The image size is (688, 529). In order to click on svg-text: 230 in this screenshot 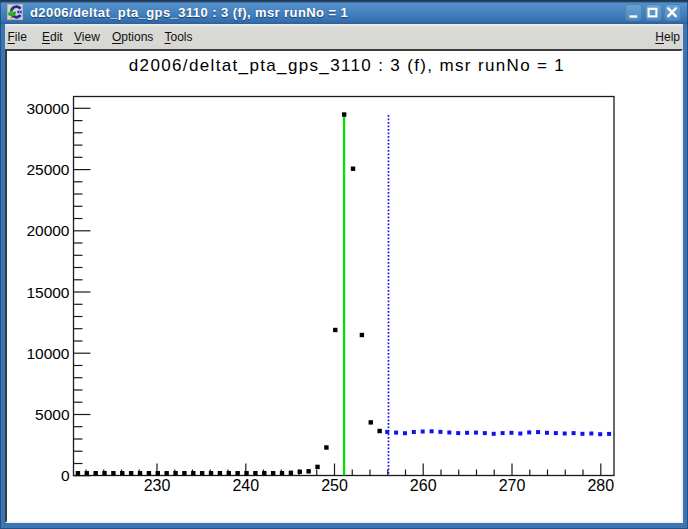, I will do `click(158, 486)`.